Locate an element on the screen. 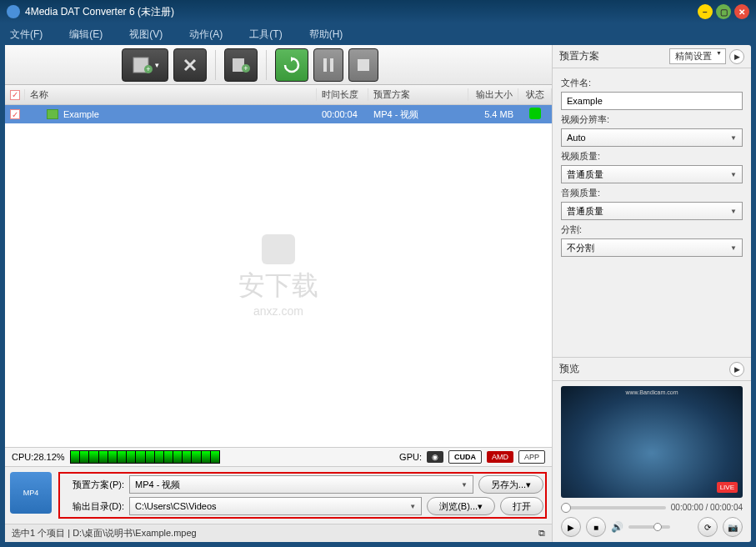 The image size is (756, 547). live-badge: LIVE is located at coordinates (727, 487).